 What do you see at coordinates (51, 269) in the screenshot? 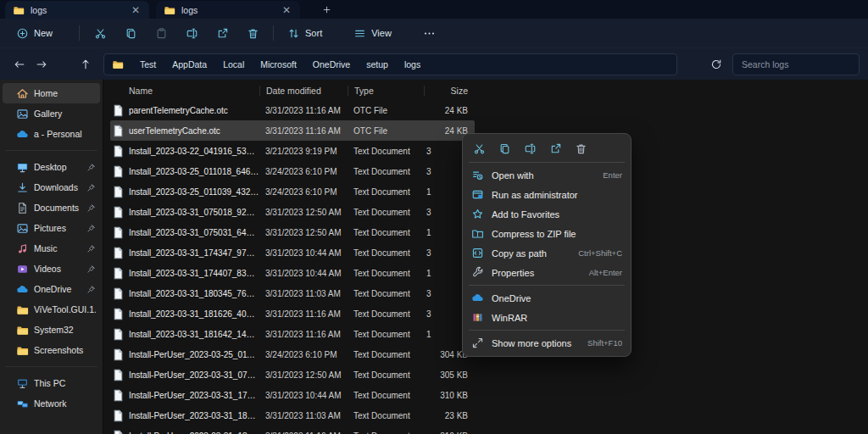
I see `sidebar-item-videos: Videos` at bounding box center [51, 269].